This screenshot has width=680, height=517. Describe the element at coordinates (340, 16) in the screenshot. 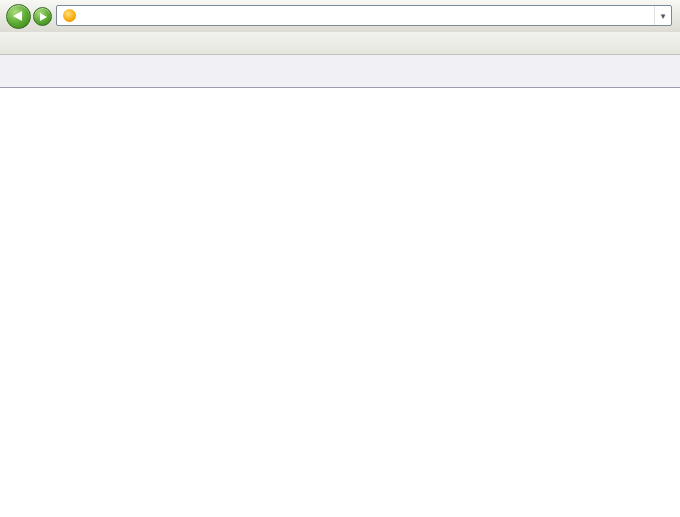

I see `navigation-toolbar: ▾` at that location.